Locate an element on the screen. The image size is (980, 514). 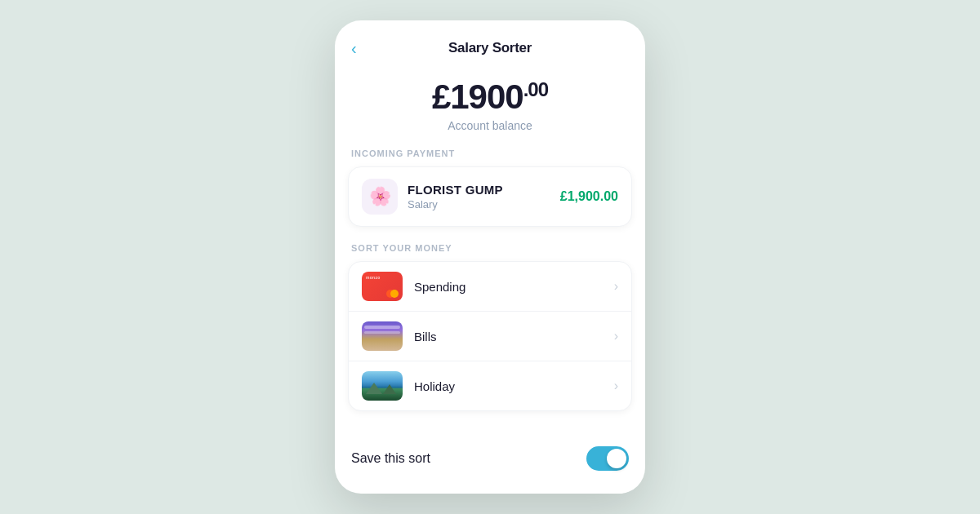
florist-icon: 🌸 is located at coordinates (380, 197).